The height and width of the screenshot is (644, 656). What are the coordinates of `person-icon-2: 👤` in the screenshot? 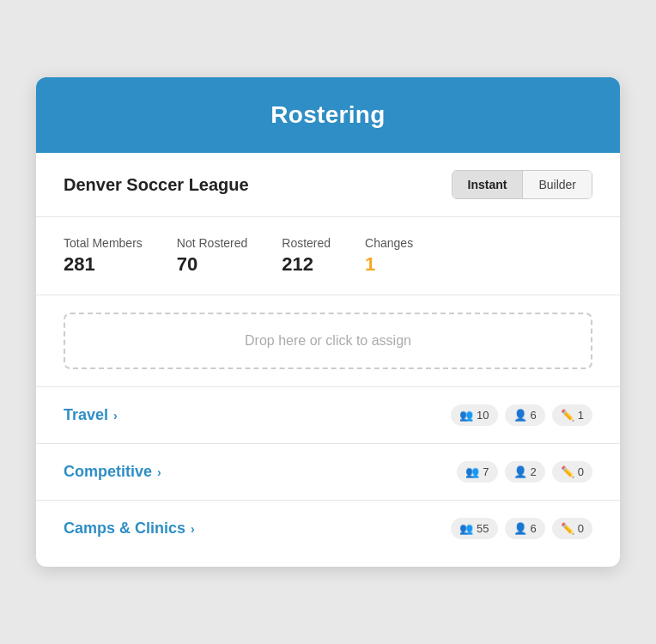 It's located at (520, 472).